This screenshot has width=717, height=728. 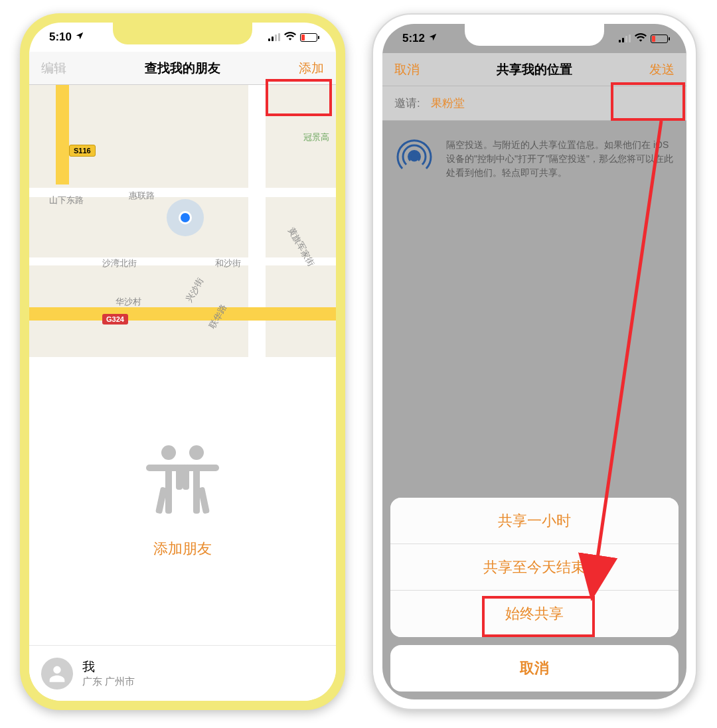 I want to click on send-button: 发送, so click(x=662, y=70).